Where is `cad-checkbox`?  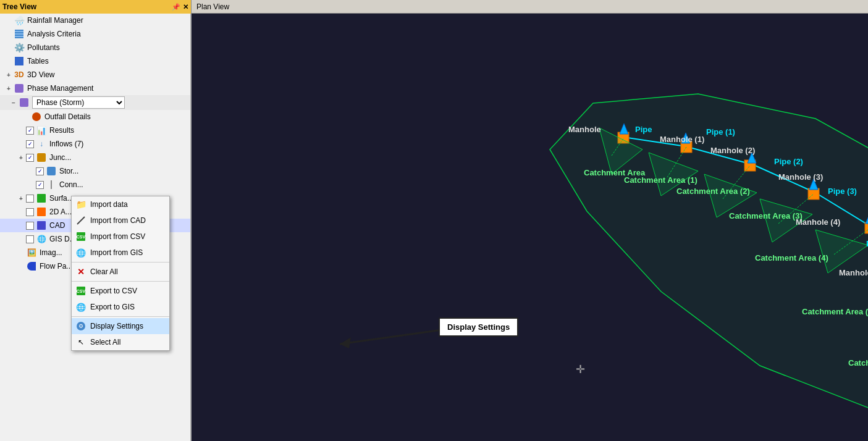
cad-checkbox is located at coordinates (30, 226).